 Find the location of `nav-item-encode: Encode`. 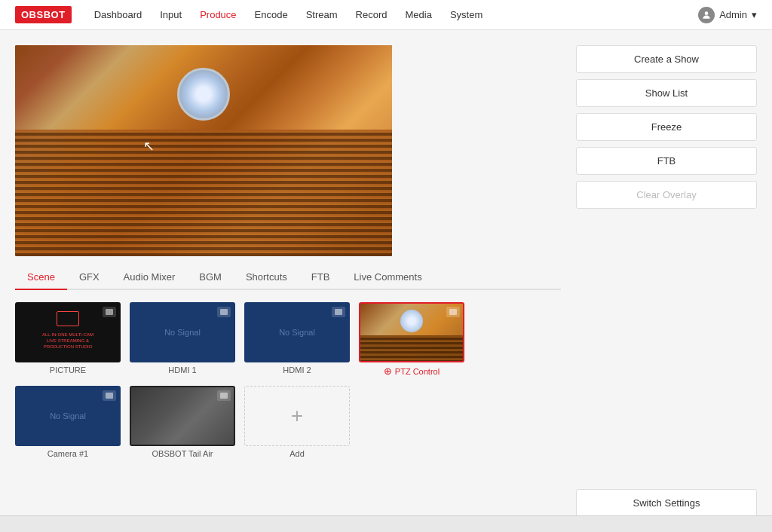

nav-item-encode: Encode is located at coordinates (271, 15).